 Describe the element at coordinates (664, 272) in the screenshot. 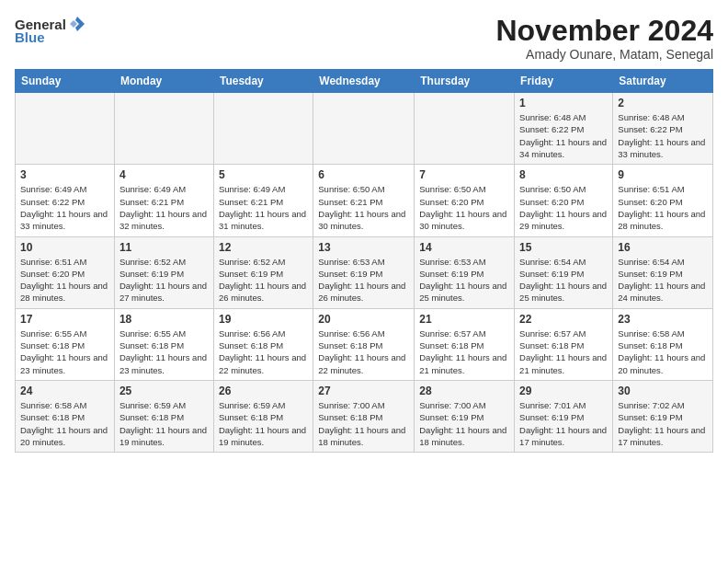

I see `day-cell-2-6: 16 Sunrise: 6:54 AMSunset: 6:19 PMDaylig…` at that location.